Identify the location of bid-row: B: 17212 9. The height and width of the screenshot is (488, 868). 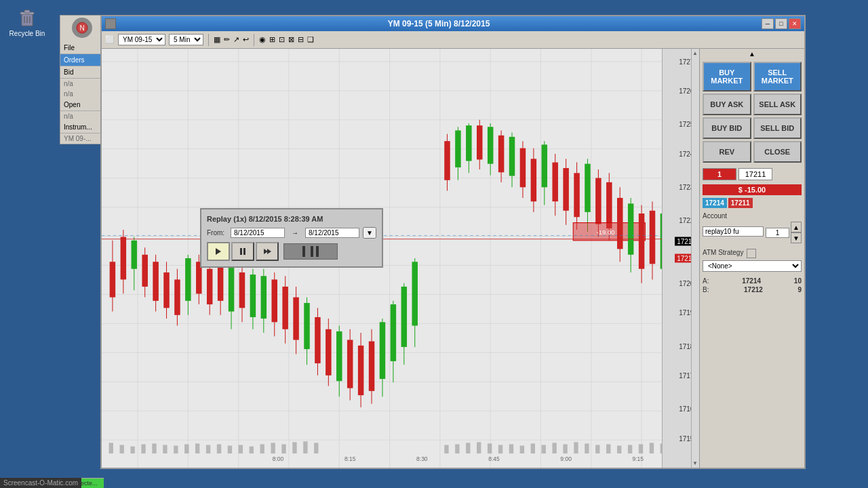
(752, 290).